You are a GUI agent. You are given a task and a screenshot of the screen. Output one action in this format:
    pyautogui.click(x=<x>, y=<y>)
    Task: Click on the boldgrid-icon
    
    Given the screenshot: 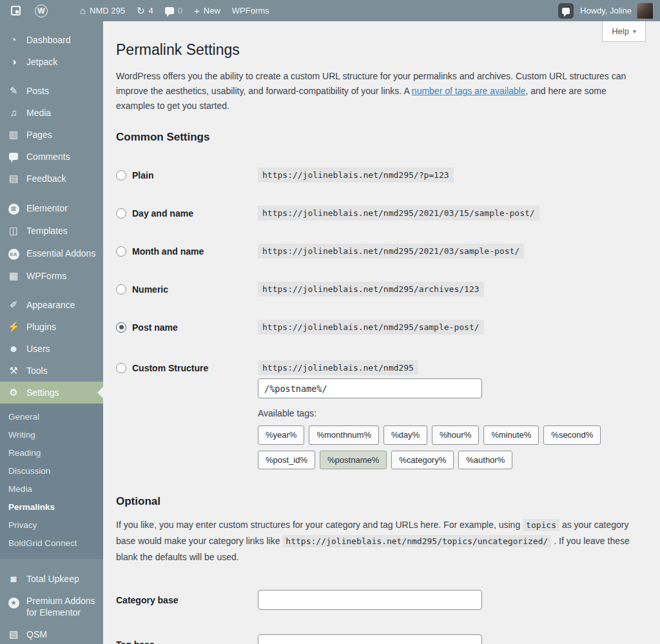 What is the action you would take?
    pyautogui.click(x=15, y=10)
    